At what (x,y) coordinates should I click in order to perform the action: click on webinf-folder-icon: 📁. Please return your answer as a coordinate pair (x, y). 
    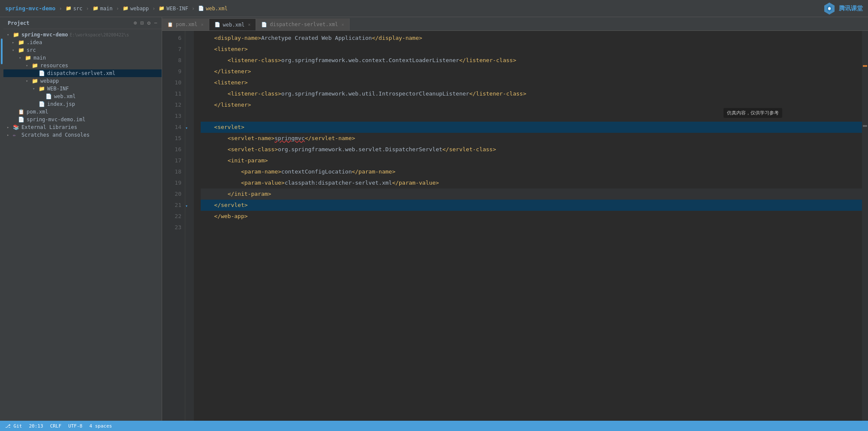
    Looking at the image, I should click on (42, 89).